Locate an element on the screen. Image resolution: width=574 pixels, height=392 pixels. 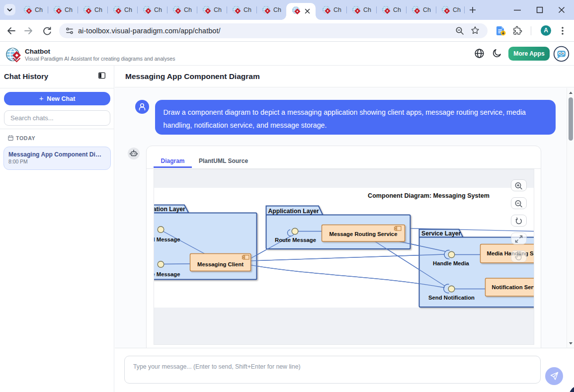
svg-text: Route Message is located at coordinates (295, 240).